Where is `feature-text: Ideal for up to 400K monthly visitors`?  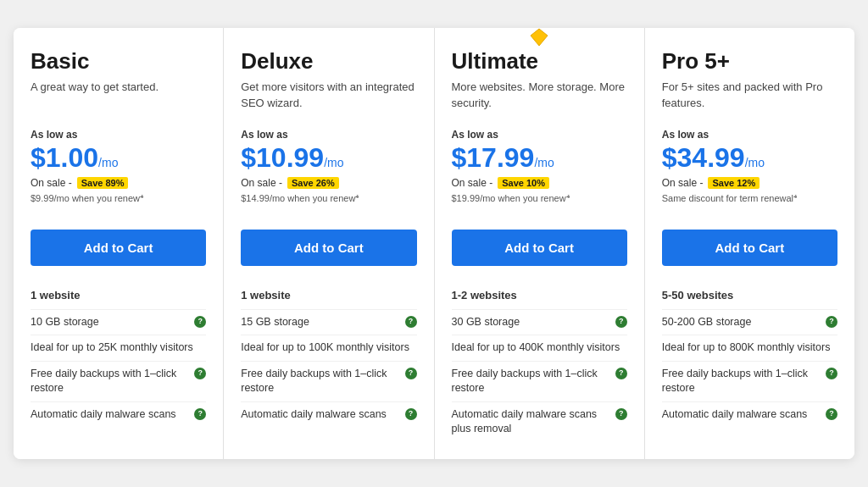
feature-text: Ideal for up to 400K monthly visitors is located at coordinates (539, 348).